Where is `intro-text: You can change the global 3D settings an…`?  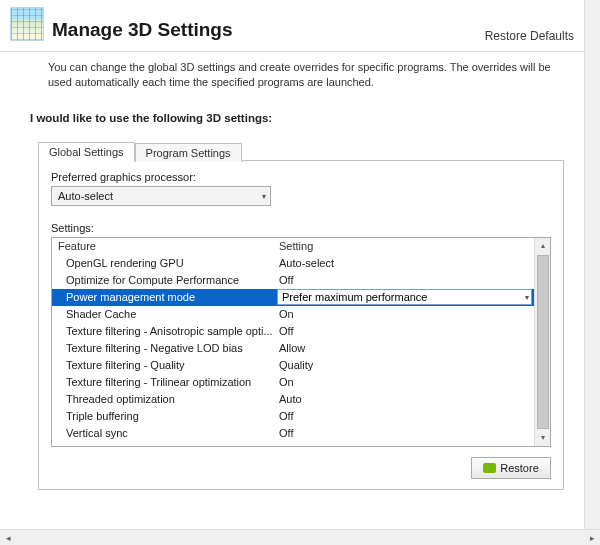
intro-text: You can change the global 3D settings an… is located at coordinates (292, 74).